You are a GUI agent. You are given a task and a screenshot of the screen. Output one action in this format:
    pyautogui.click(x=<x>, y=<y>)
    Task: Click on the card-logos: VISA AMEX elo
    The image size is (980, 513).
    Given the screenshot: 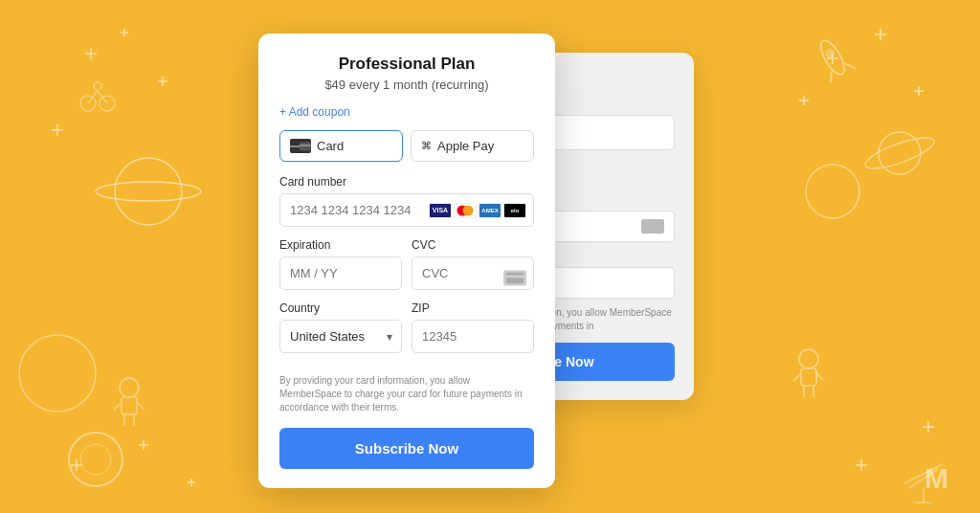 What is the action you would take?
    pyautogui.click(x=478, y=211)
    